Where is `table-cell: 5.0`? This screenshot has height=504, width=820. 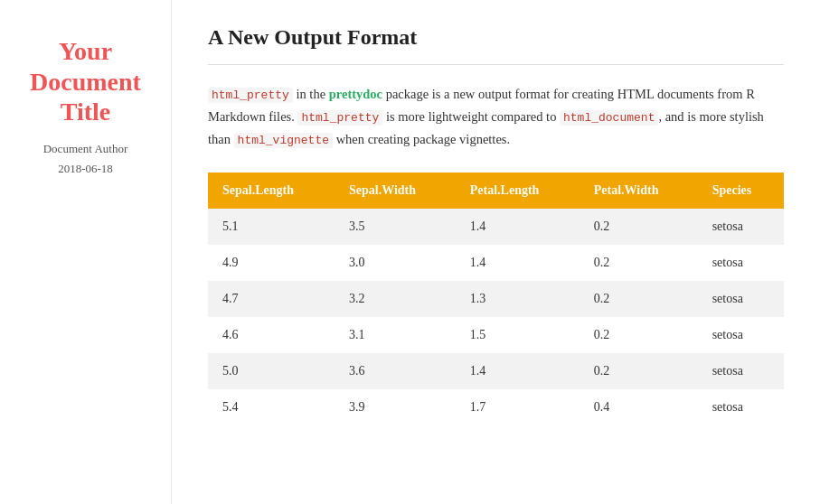 table-cell: 5.0 is located at coordinates (271, 371).